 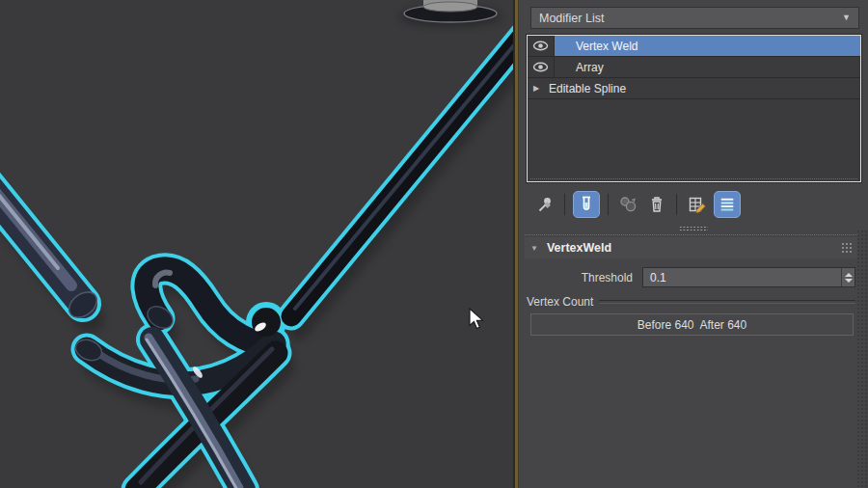 I want to click on vertex-count-readout: Before 640 After 640, so click(x=692, y=324).